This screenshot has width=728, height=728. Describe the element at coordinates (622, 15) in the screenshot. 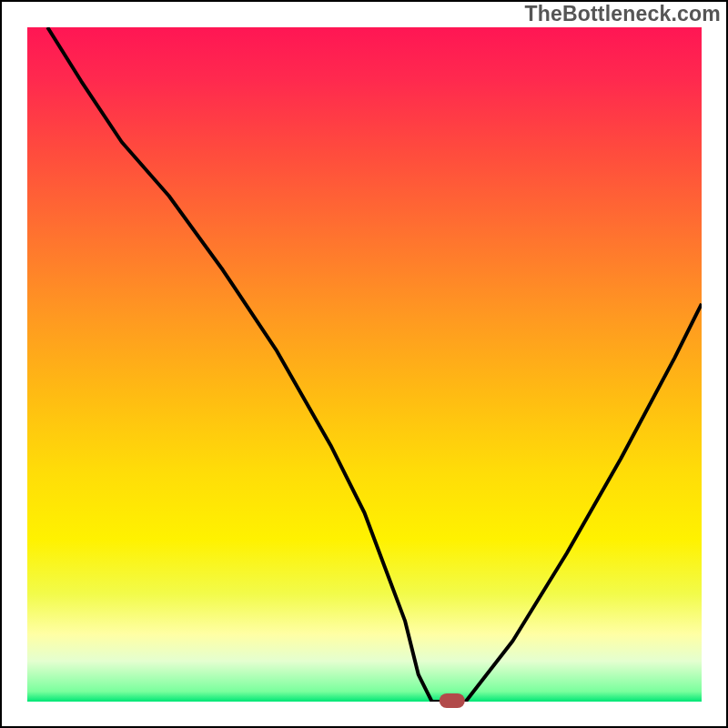

I see `watermark-text: TheBottleneck.com` at that location.